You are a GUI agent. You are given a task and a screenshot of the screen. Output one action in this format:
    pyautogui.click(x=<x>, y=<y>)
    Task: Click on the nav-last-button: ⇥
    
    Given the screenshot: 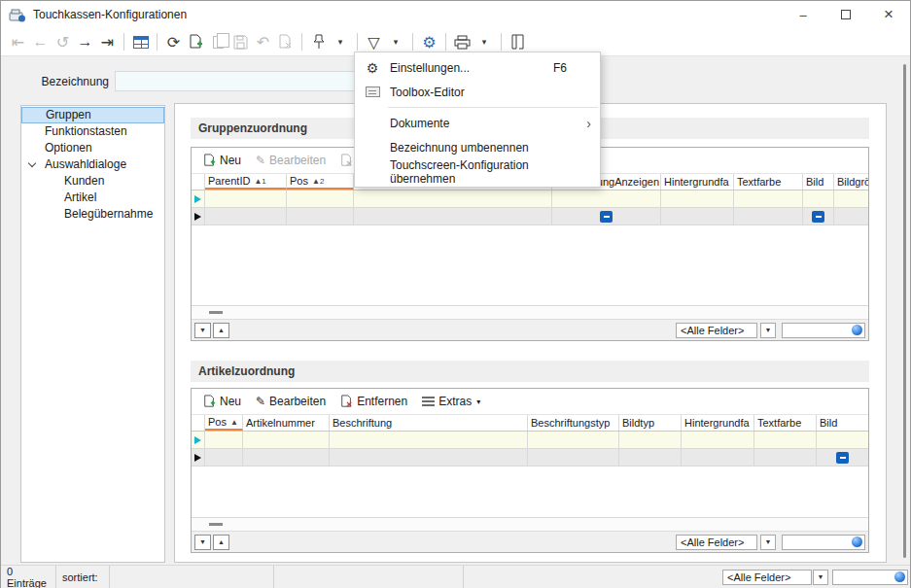 What is the action you would take?
    pyautogui.click(x=107, y=42)
    